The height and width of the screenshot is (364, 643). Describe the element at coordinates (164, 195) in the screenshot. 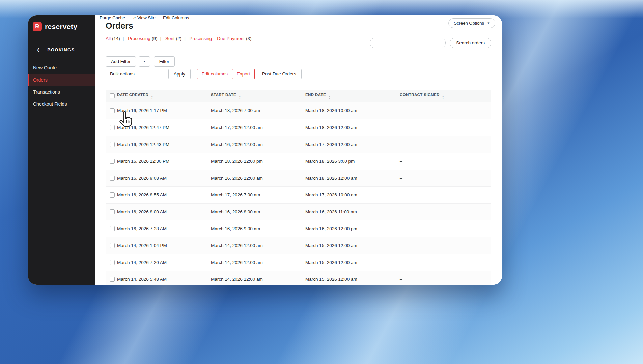

I see `cell-date-created: March 16, 2026 8:55 AM` at that location.